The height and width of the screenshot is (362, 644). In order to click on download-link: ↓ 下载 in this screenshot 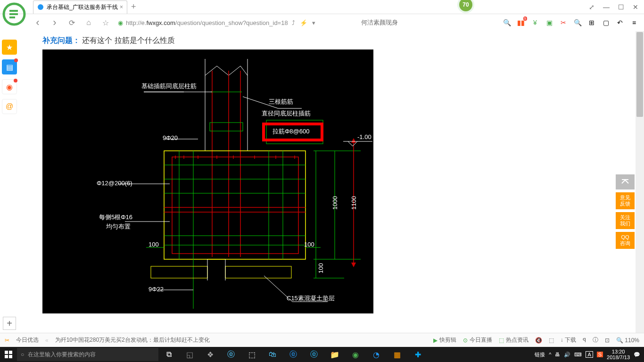, I will do `click(569, 340)`.